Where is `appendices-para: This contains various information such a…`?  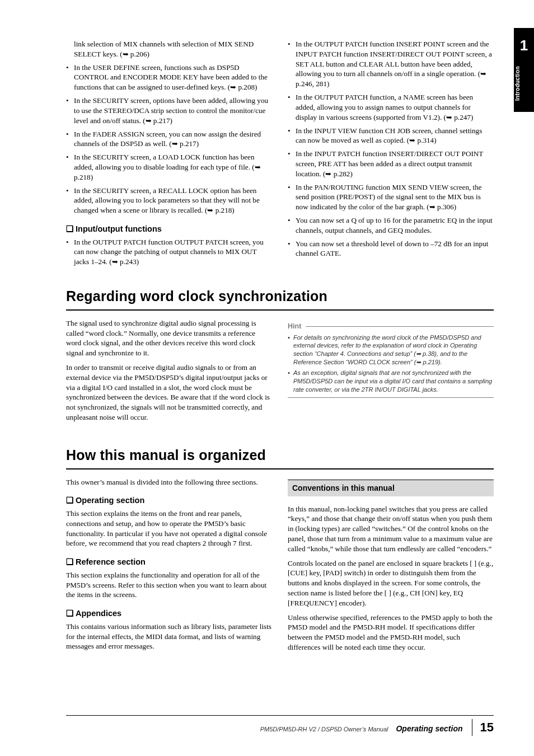 appendices-para: This contains various information such a… is located at coordinates (169, 637).